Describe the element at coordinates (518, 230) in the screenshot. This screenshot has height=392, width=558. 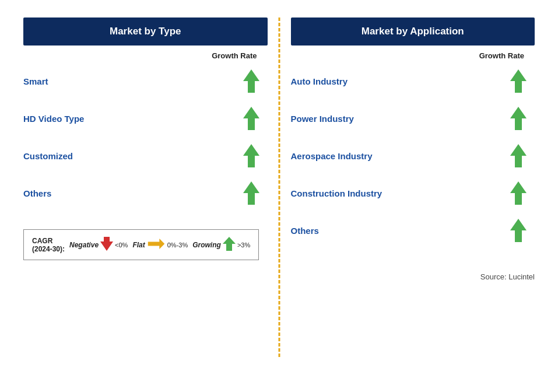
I see `green-up-arrow-r5` at that location.